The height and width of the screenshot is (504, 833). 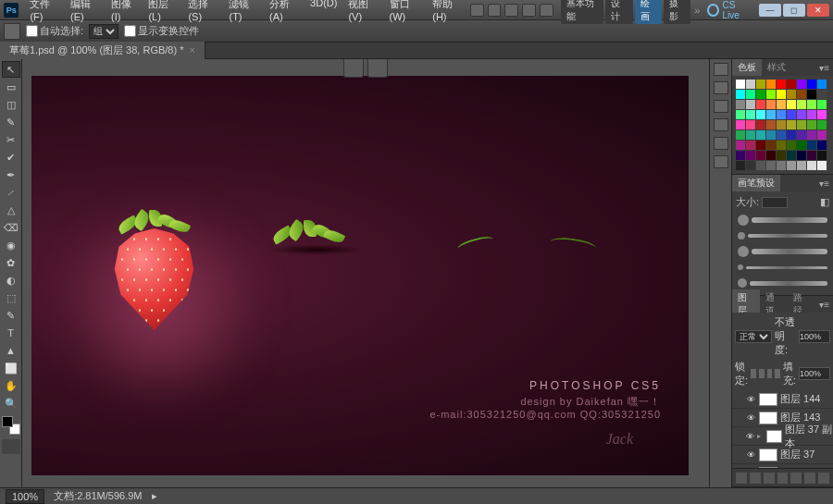 I want to click on dock-icon, so click(x=354, y=68).